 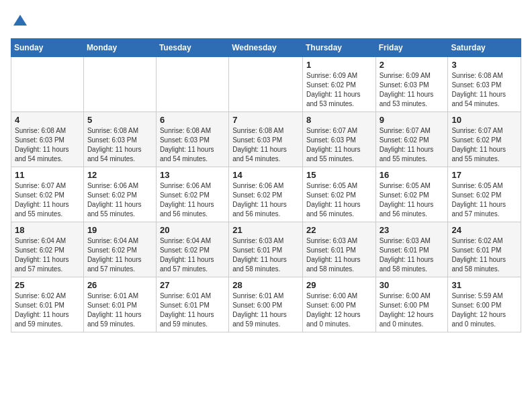 What do you see at coordinates (48, 250) in the screenshot?
I see `calendar-cell: 18Sunrise: 6:04 AM Sunset: 6:02 PM Dayli…` at bounding box center [48, 250].